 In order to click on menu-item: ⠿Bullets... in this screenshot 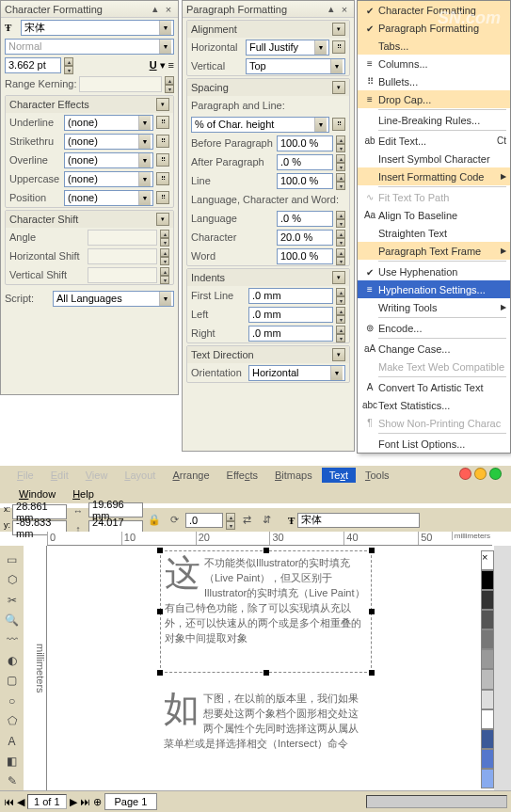, I will do `click(434, 81)`.